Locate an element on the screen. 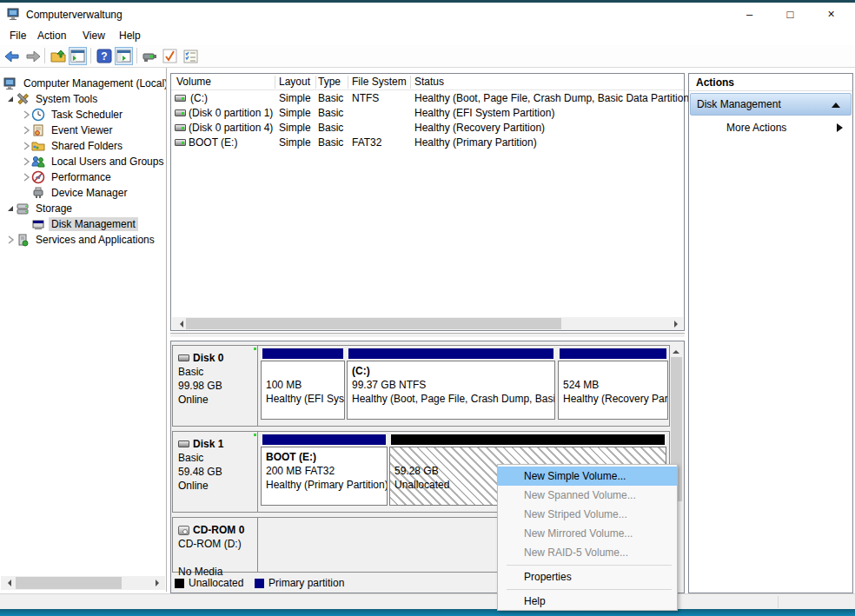 The image size is (855, 616). tree-item-computer-management: Computer Management (Local) is located at coordinates (83, 83).